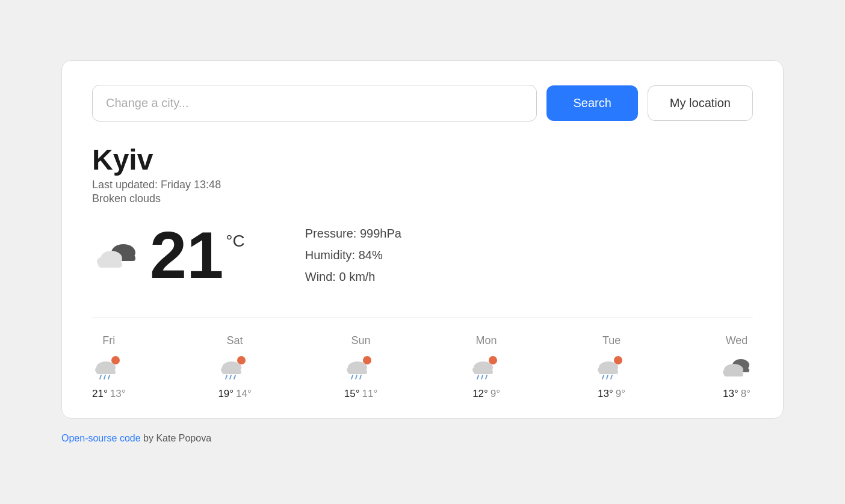  I want to click on humidity: Humidity: 84%, so click(353, 255).